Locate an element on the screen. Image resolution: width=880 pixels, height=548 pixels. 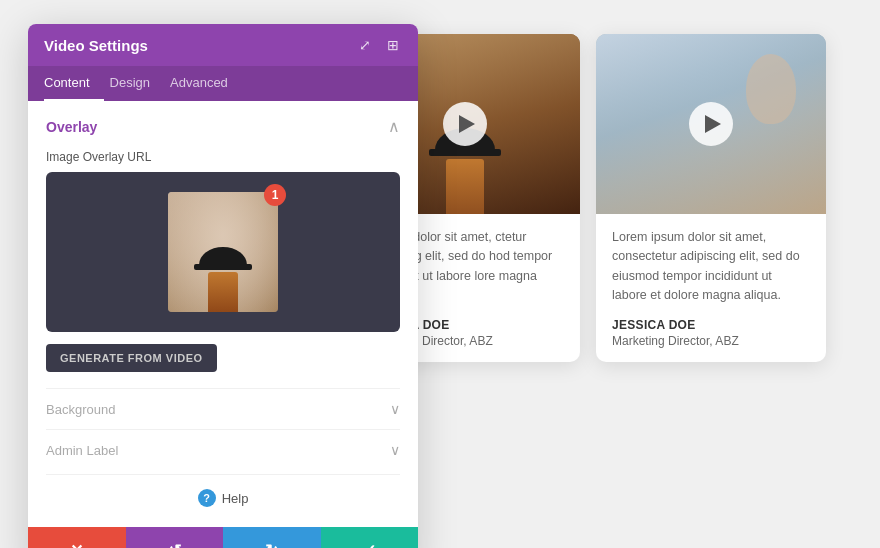
background-section-row: Background ∨ is located at coordinates (223, 408).